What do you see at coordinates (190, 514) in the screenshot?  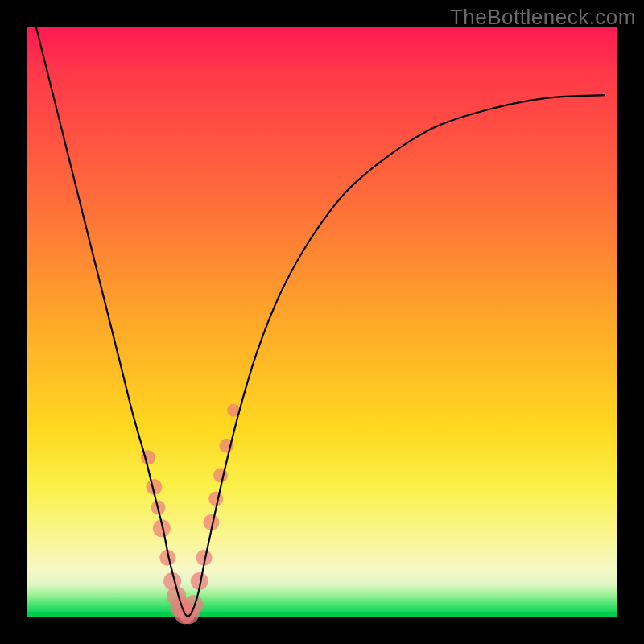 I see `markers-group` at bounding box center [190, 514].